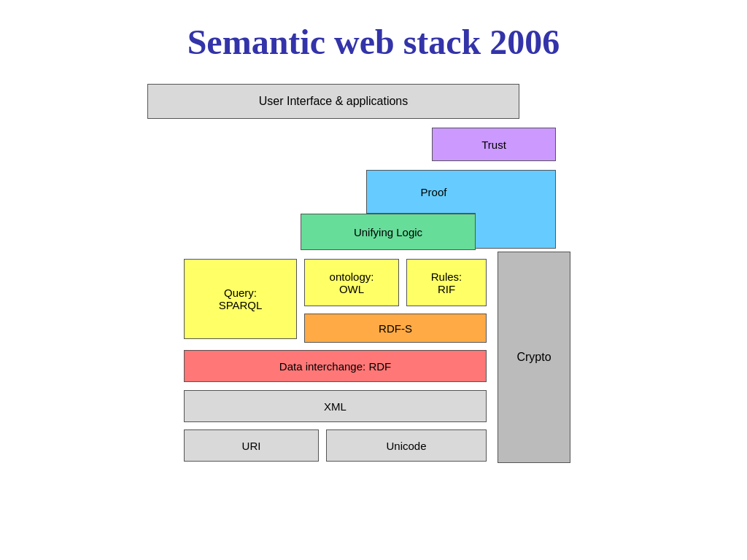 Image resolution: width=747 pixels, height=560 pixels. What do you see at coordinates (336, 366) in the screenshot?
I see `rdf-box: Data interchange: RDF` at bounding box center [336, 366].